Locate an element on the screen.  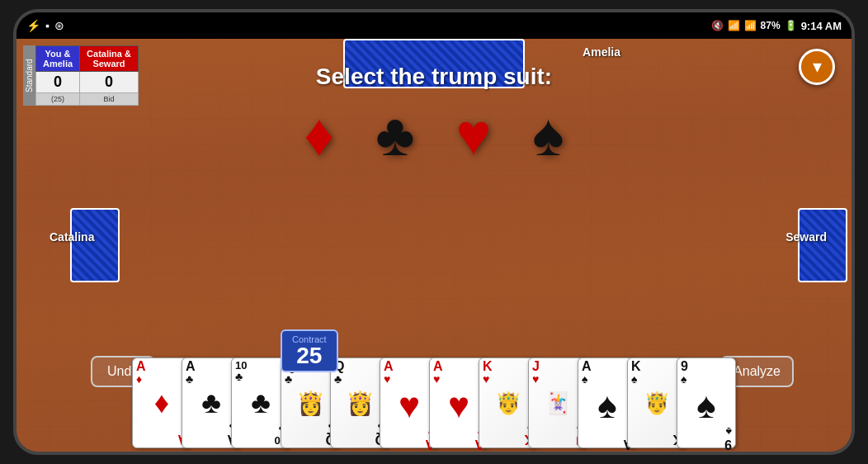
card-center: ♦ is located at coordinates (162, 403).